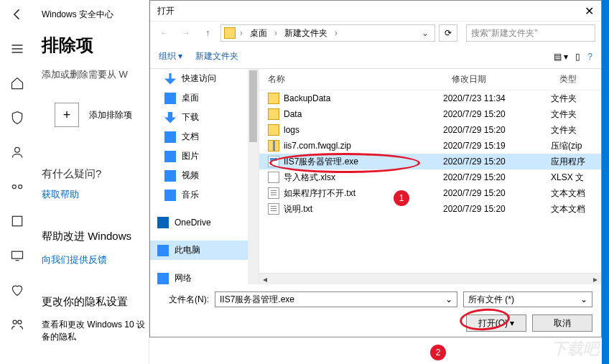 Image resolution: width=609 pixels, height=364 pixels. What do you see at coordinates (163, 279) in the screenshot?
I see `net-icon` at bounding box center [163, 279].